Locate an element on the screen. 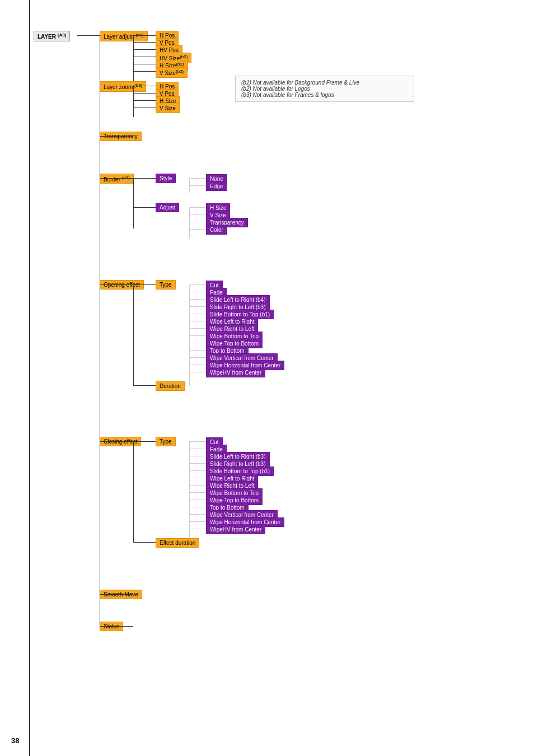  v-line-zoom is located at coordinates (133, 101).